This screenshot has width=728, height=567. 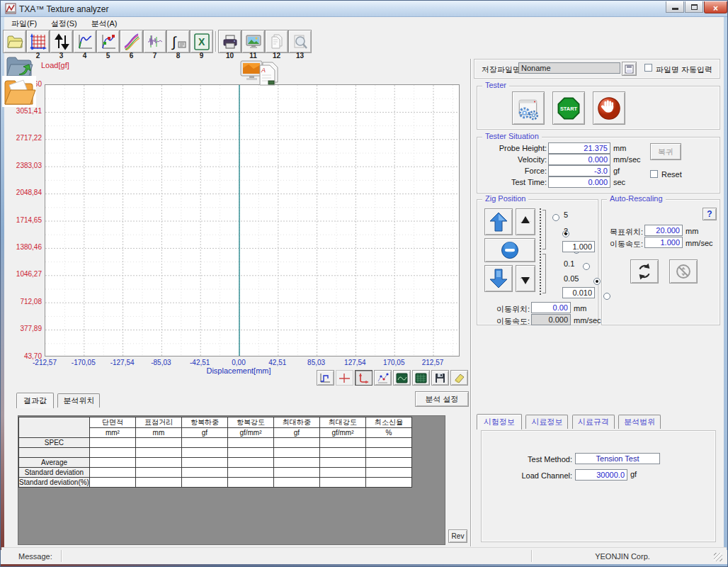 What do you see at coordinates (459, 378) in the screenshot?
I see `erase-button` at bounding box center [459, 378].